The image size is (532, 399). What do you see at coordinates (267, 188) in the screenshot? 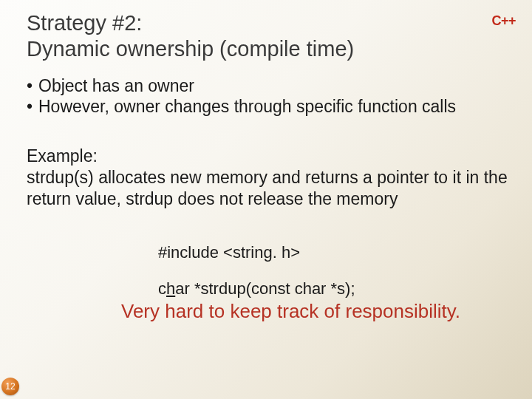
I see `example-body: strdup(s) allocates new memory and retur…` at bounding box center [267, 188].